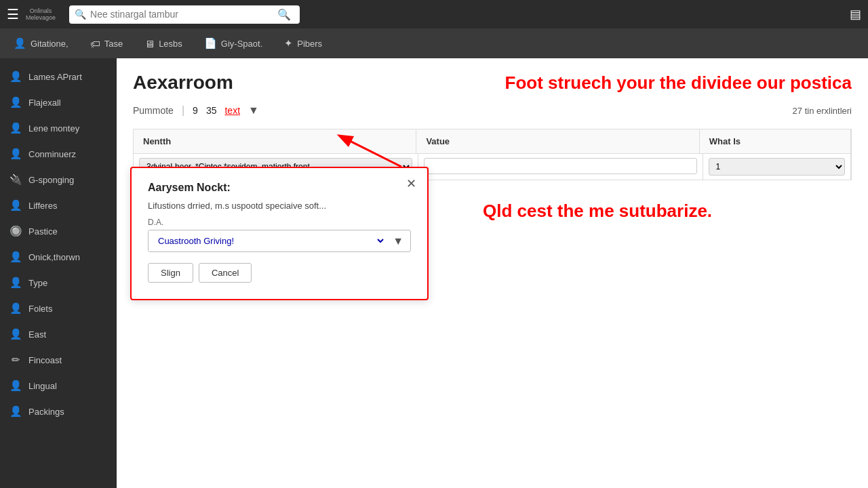 Image resolution: width=868 pixels, height=488 pixels. What do you see at coordinates (16, 360) in the screenshot?
I see `pencil-icon: ✏` at bounding box center [16, 360].